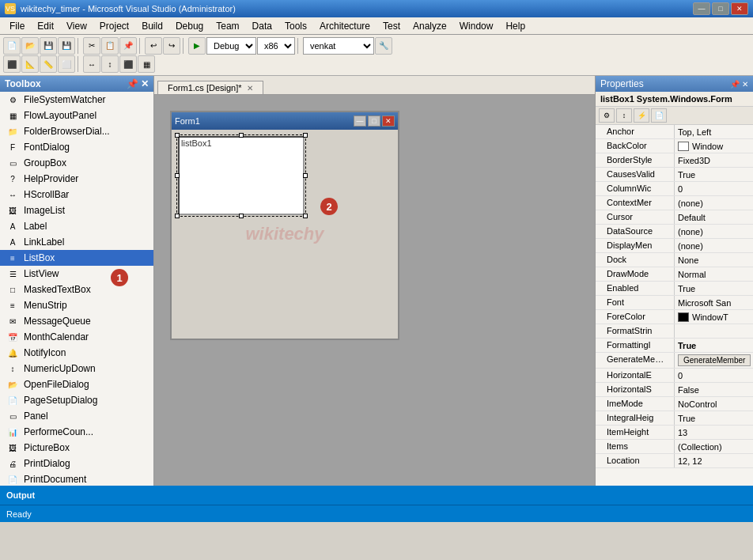 The height and width of the screenshot is (560, 753). I want to click on tab-design: Form1.cs [Design]* ✕, so click(210, 87).